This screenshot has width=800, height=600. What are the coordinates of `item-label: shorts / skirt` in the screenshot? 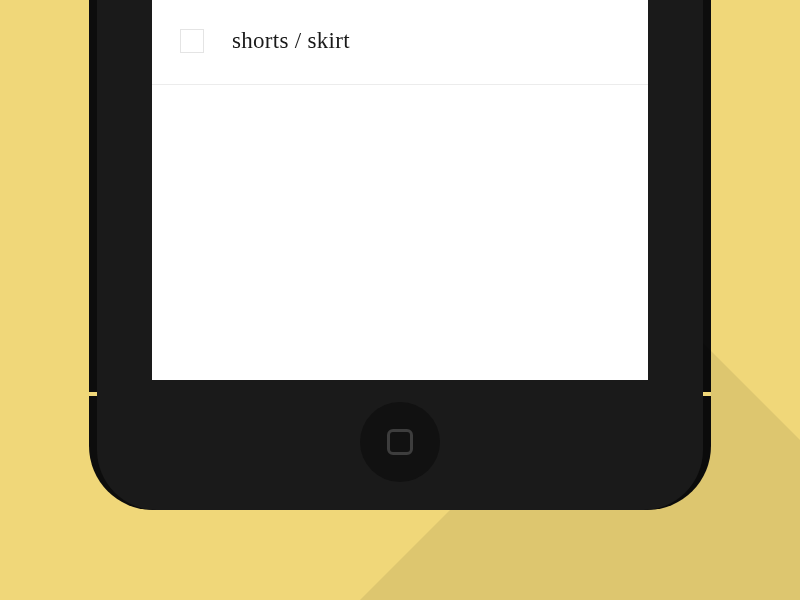 It's located at (291, 41).